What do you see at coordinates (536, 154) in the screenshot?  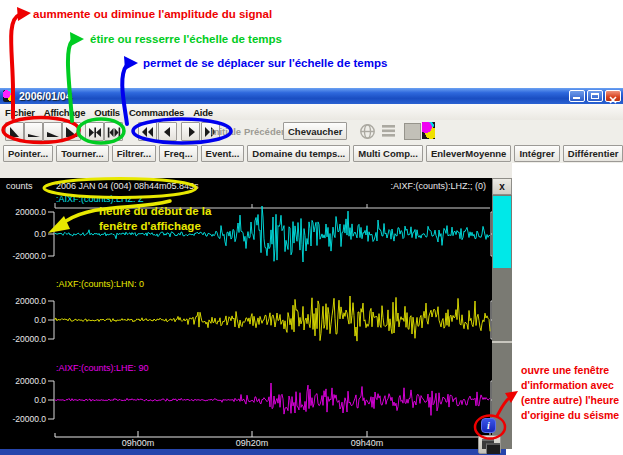 I see `integrer-button: Intégrer` at bounding box center [536, 154].